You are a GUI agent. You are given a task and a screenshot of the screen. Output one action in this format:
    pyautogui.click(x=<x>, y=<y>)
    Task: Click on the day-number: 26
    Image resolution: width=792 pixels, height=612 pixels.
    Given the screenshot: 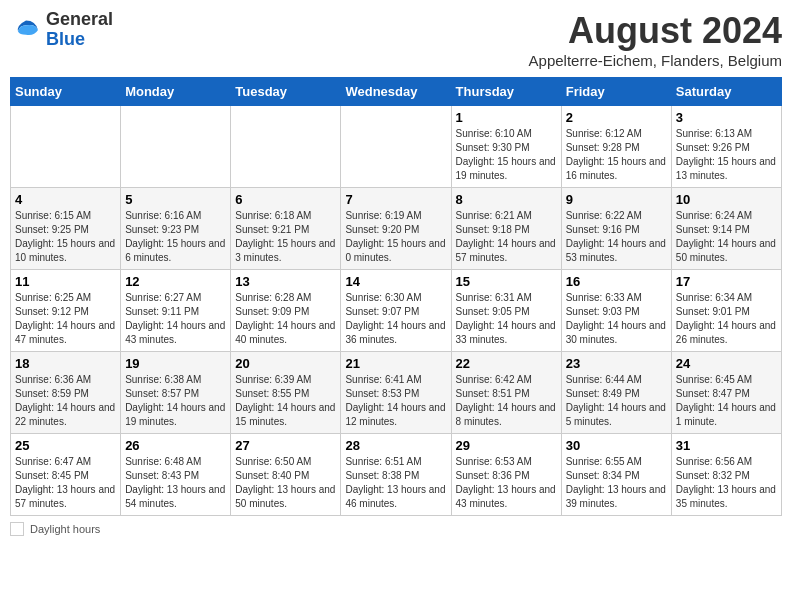 What is the action you would take?
    pyautogui.click(x=176, y=446)
    